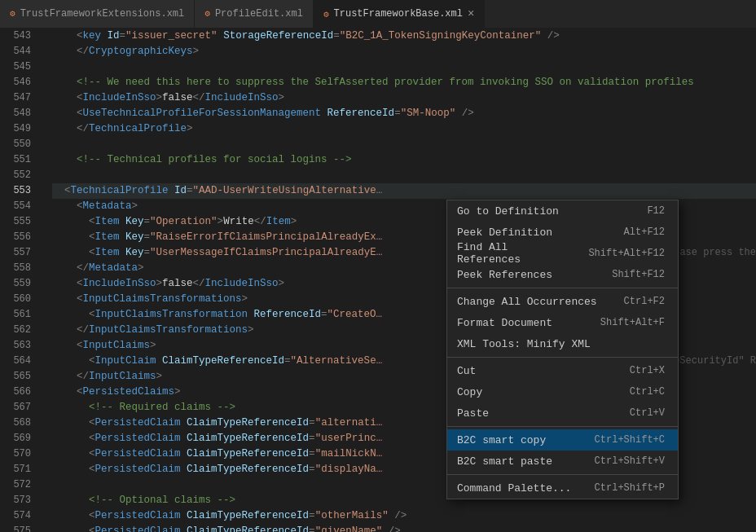  I want to click on tab-label-2: ProfileEdit.xml, so click(259, 14).